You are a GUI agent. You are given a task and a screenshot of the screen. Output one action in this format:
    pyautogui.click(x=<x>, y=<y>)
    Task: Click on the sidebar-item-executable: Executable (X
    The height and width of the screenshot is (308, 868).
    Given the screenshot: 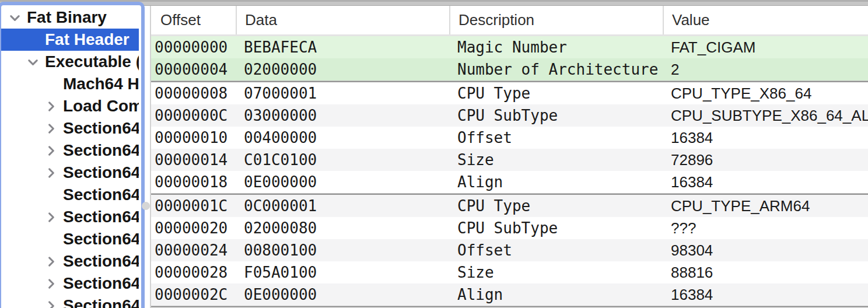 What is the action you would take?
    pyautogui.click(x=70, y=62)
    